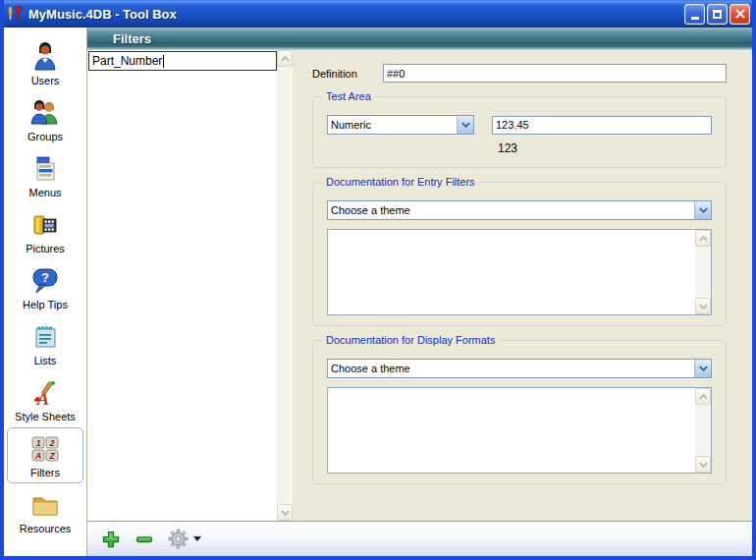 The height and width of the screenshot is (560, 756). Describe the element at coordinates (45, 511) in the screenshot. I see `sidebar-item-resources: Resources` at that location.